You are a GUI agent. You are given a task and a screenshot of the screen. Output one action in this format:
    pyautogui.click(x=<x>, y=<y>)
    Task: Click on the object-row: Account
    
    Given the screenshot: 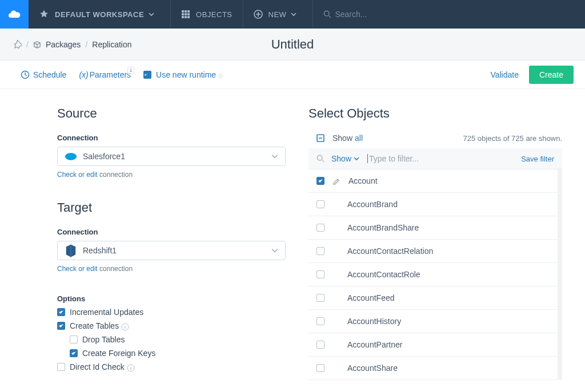 What is the action you would take?
    pyautogui.click(x=433, y=181)
    